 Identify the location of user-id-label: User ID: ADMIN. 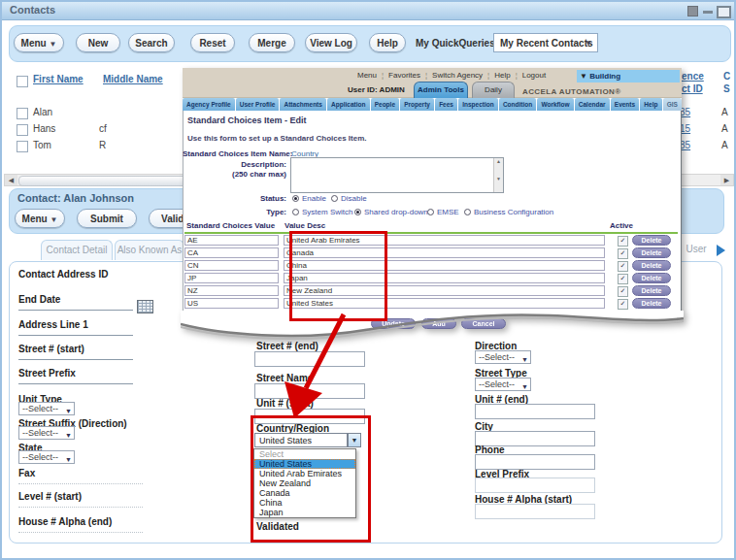
(377, 89).